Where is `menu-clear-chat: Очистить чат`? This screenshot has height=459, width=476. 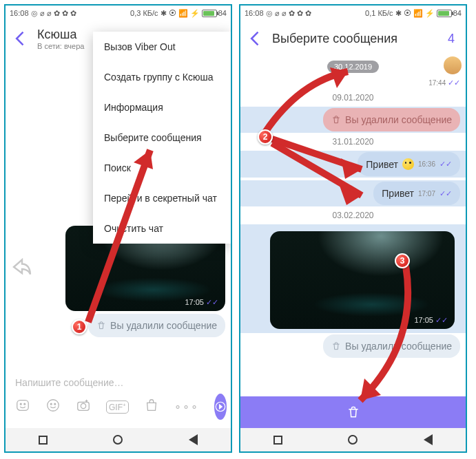
menu-clear-chat: Очистить чат is located at coordinates (162, 228).